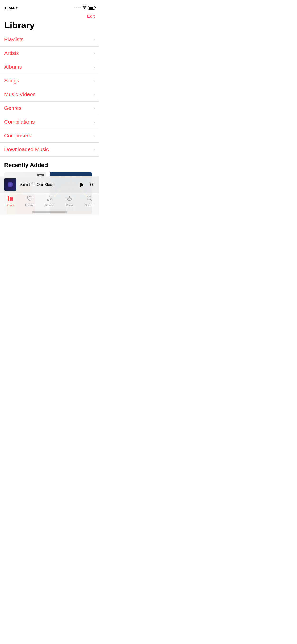 This screenshot has height=644, width=297. I want to click on wifi-icon, so click(84, 8).